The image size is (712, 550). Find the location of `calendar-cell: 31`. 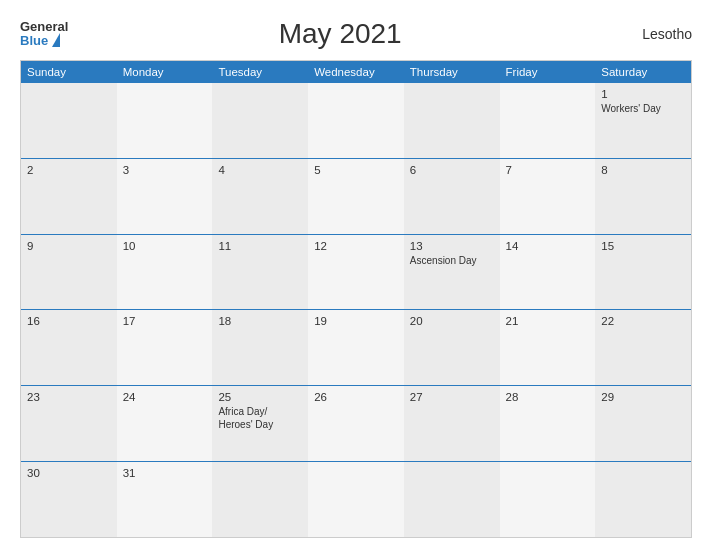

calendar-cell: 31 is located at coordinates (165, 500).